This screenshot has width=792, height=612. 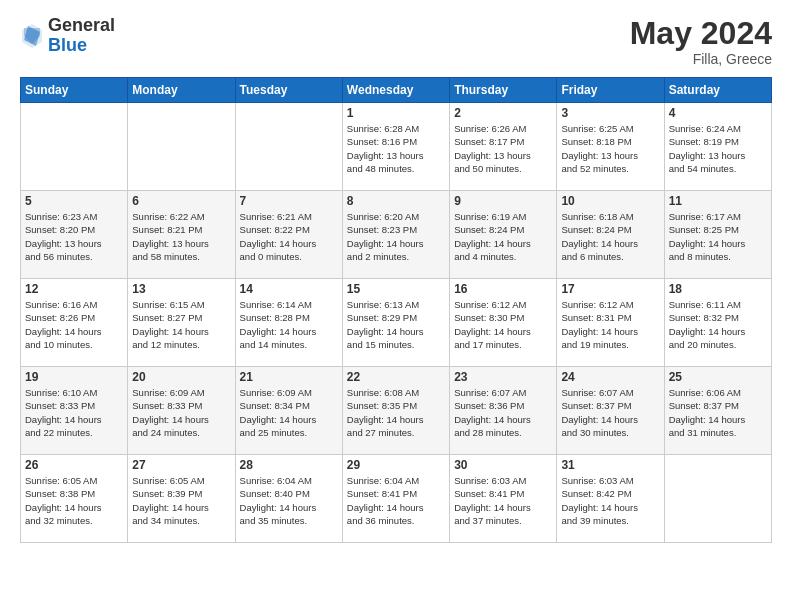 What do you see at coordinates (74, 235) in the screenshot?
I see `table-row: 5Sunrise: 6:23 AMSunset: 8:20 PMDaylight…` at bounding box center [74, 235].